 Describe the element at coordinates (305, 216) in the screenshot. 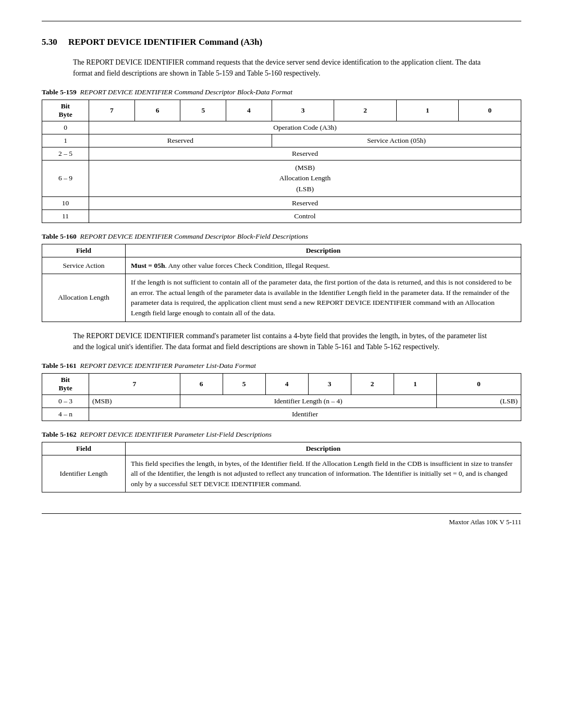

I see `control: Control` at that location.